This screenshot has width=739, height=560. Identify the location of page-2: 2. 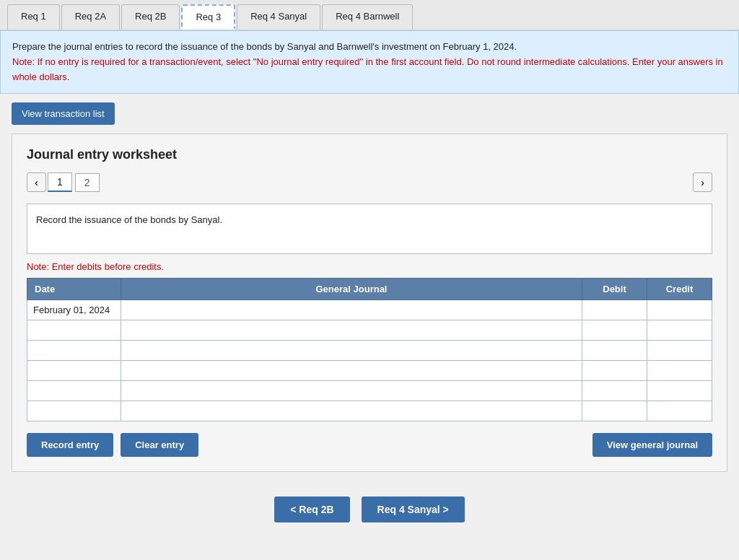
(87, 183).